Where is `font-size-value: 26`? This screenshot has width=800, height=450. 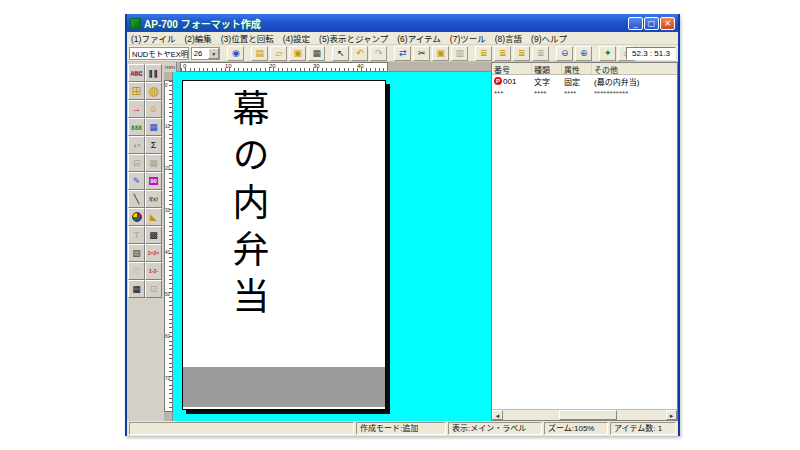 font-size-value: 26 is located at coordinates (198, 54).